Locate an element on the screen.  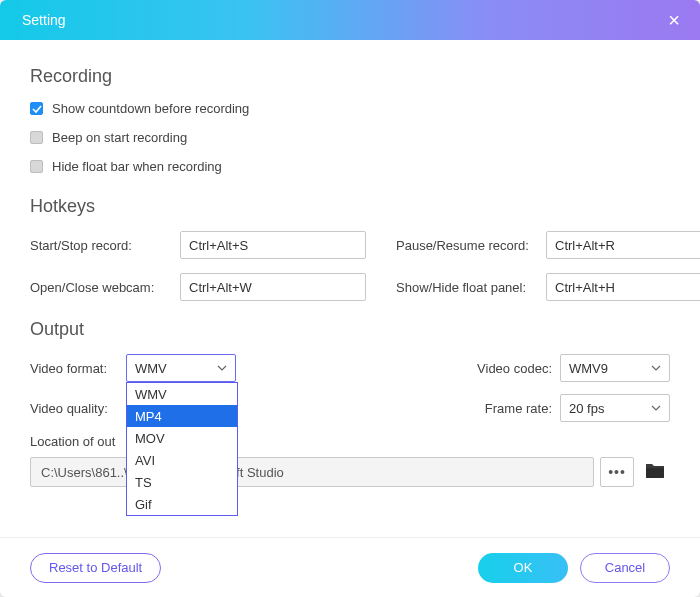
recording-header: Recording is located at coordinates (350, 76).